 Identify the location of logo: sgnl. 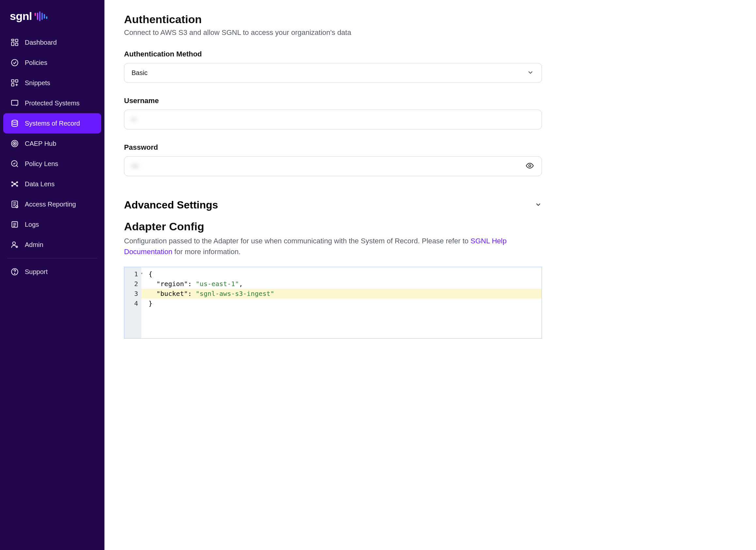
(52, 19).